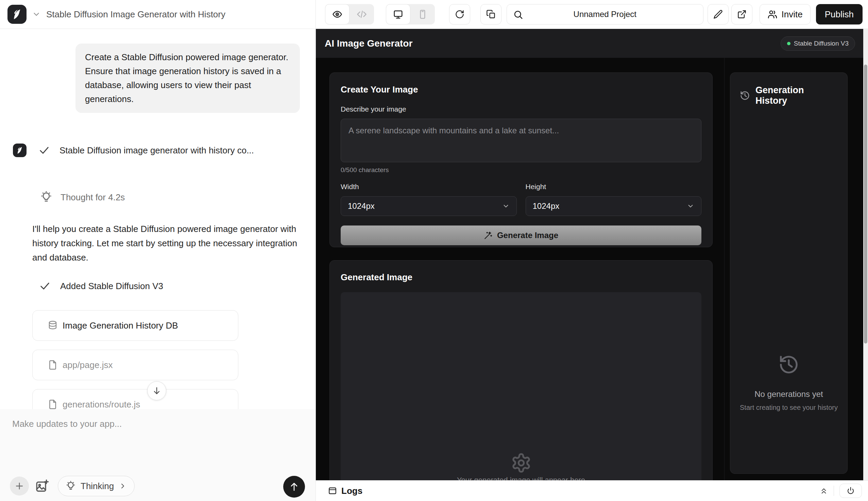 The image size is (868, 501). What do you see at coordinates (20, 150) in the screenshot?
I see `assistant-avatar` at bounding box center [20, 150].